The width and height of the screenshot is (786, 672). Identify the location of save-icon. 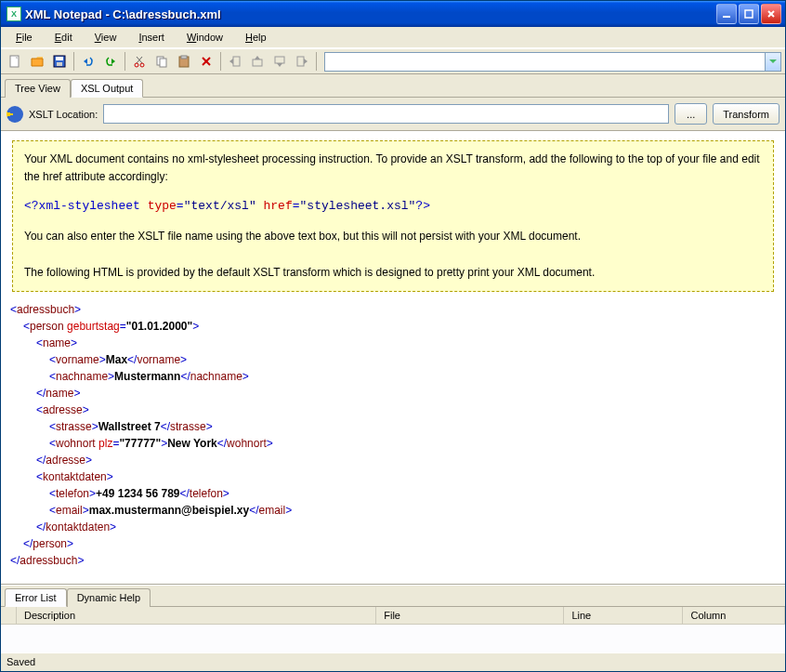
(59, 61).